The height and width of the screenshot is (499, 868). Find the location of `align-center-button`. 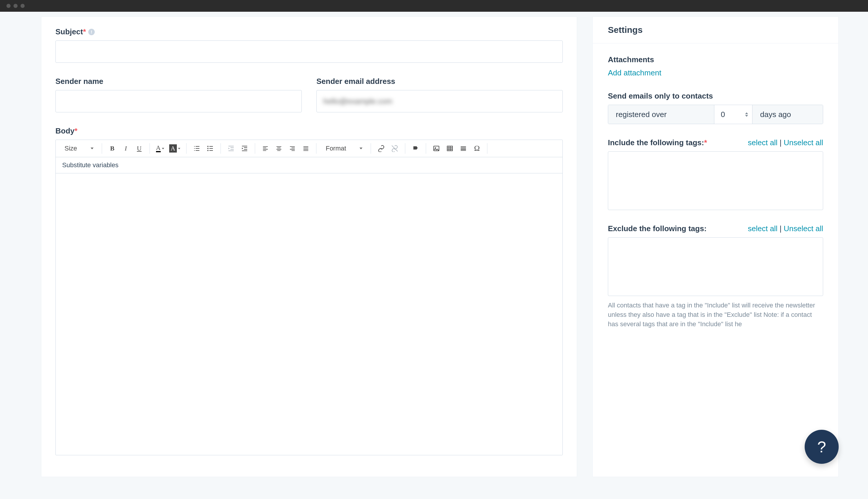

align-center-button is located at coordinates (279, 148).